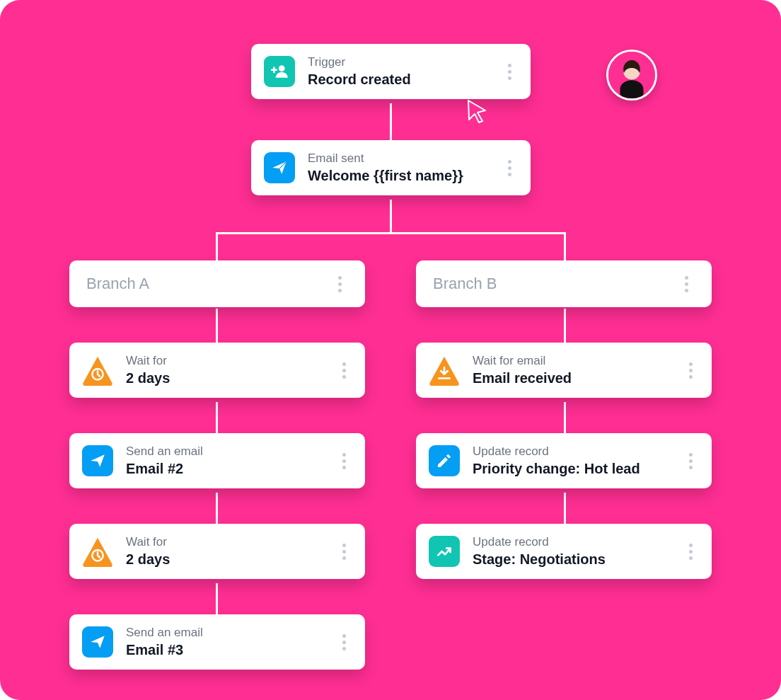 The image size is (781, 700). What do you see at coordinates (217, 461) in the screenshot?
I see `branch-a-step-1: Send an email Email #2` at bounding box center [217, 461].